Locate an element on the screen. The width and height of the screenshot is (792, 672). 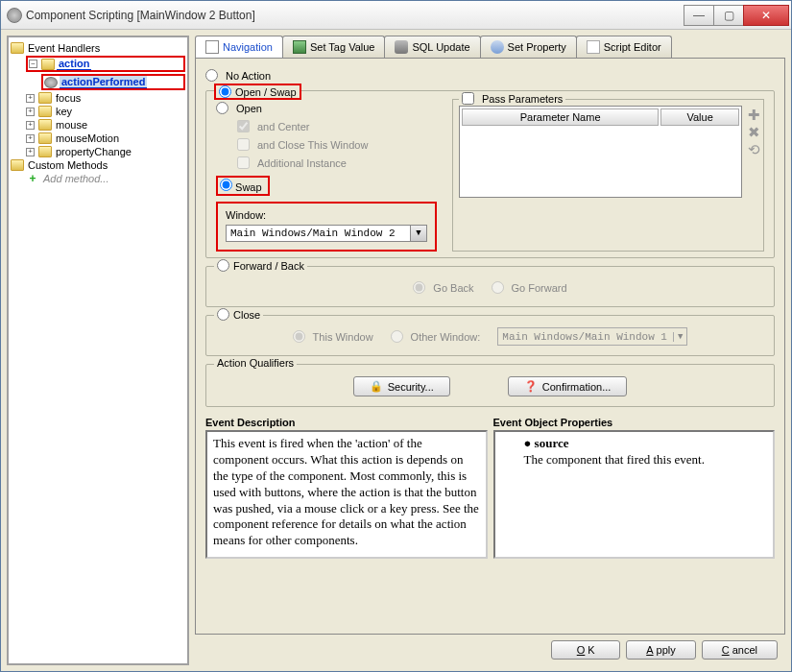
window-label: Window: is located at coordinates (326, 215).